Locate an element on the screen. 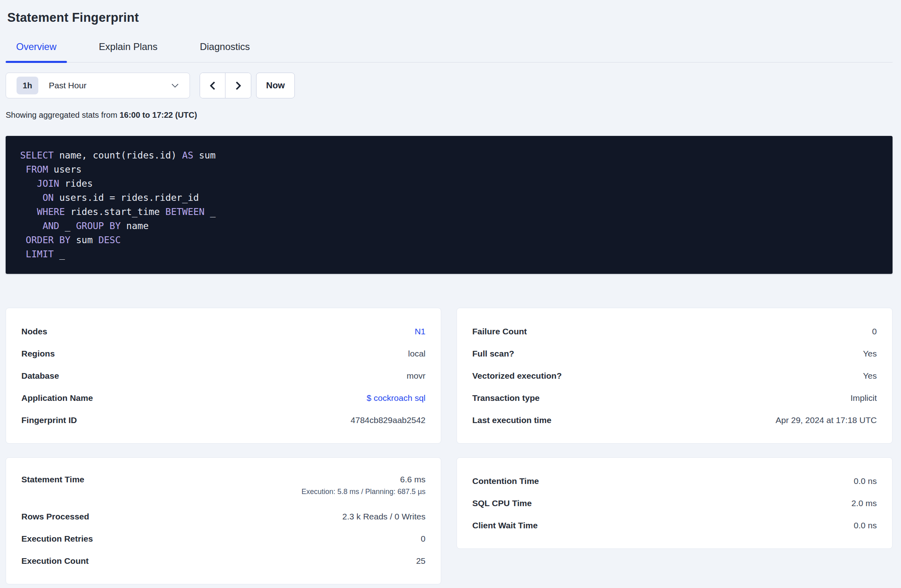  client-wait-time-value: 0.0 ns is located at coordinates (866, 525).